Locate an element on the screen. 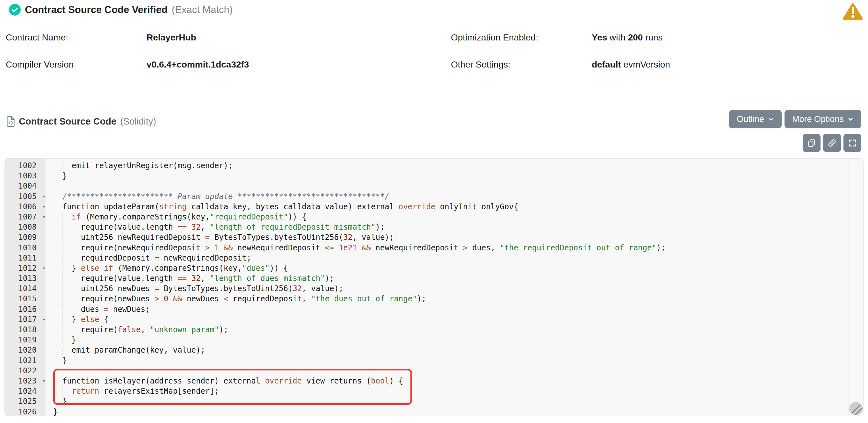  match-type-label: (Exact Match) is located at coordinates (202, 10).